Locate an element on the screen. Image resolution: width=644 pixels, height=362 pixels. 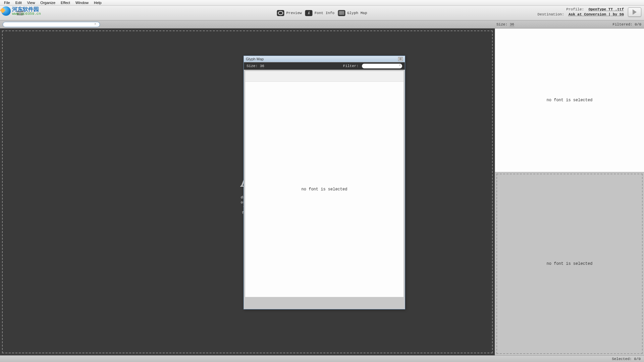
menu-help: Help is located at coordinates (98, 3).